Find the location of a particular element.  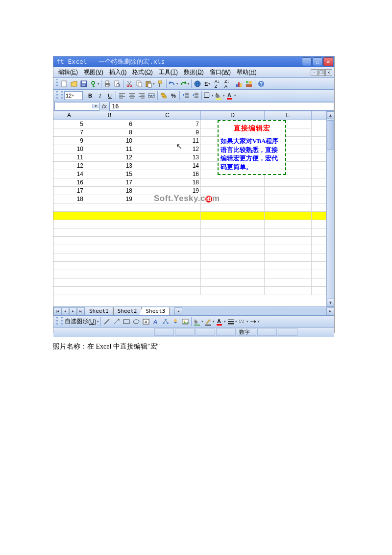

help-button: ? is located at coordinates (261, 84).